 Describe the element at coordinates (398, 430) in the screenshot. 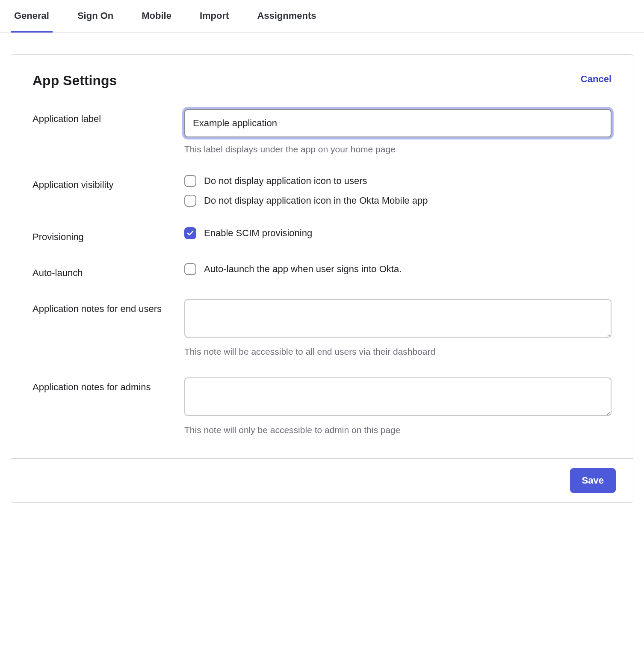

I see `help-notes-admins: This note will only be accessible to adm…` at that location.